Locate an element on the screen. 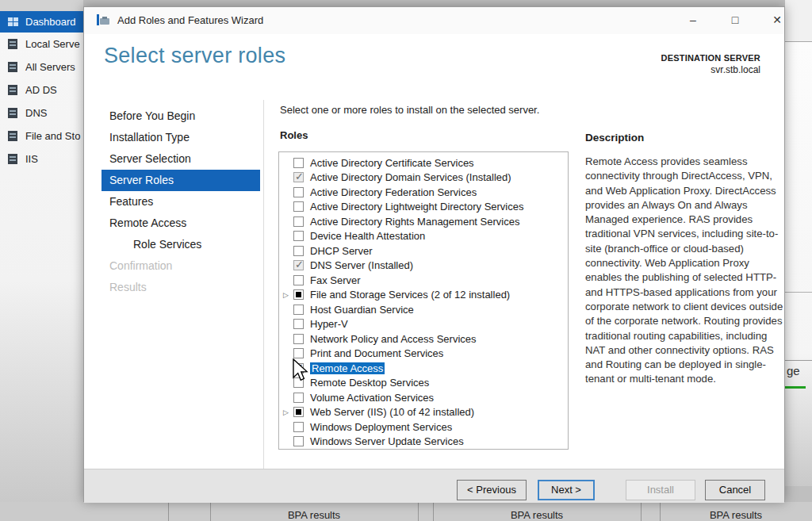 The image size is (812, 521). role-row-print-and-document-services: Print and Document Services is located at coordinates (425, 354).